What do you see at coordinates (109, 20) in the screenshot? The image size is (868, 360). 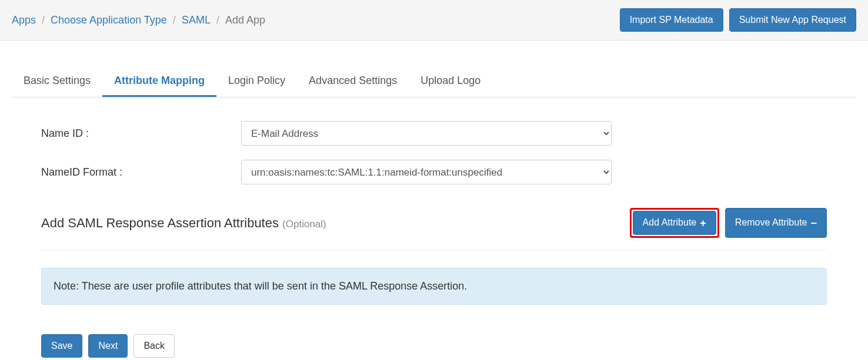 I see `breadcrumb-choose-type: Choose Application Type` at bounding box center [109, 20].